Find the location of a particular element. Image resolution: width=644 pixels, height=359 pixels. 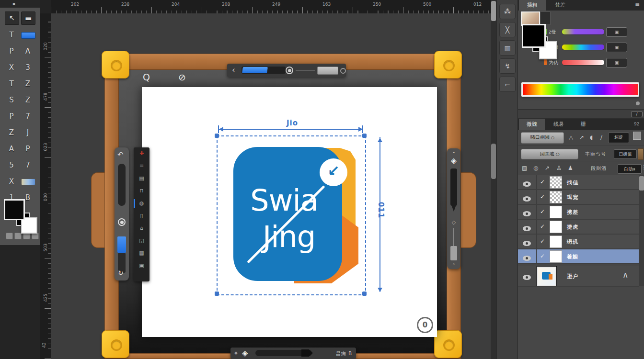

foreground-color-swatch is located at coordinates (14, 210).